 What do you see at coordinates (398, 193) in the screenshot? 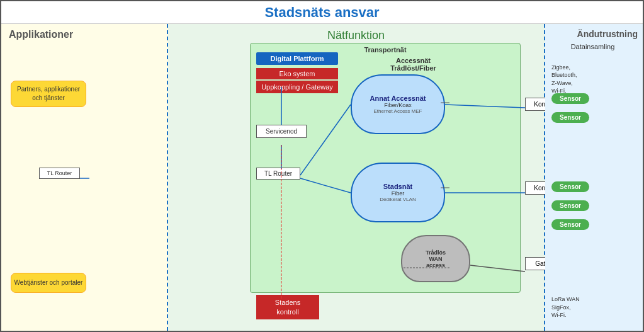
I see `cloud-stadsnät-sub: Fiber` at bounding box center [398, 193].